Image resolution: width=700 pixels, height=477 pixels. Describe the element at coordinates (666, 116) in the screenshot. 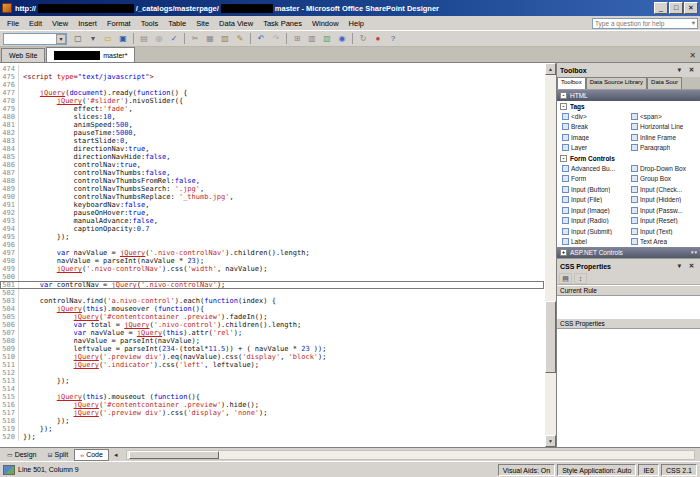

I see `toolbox-item: <span>` at that location.